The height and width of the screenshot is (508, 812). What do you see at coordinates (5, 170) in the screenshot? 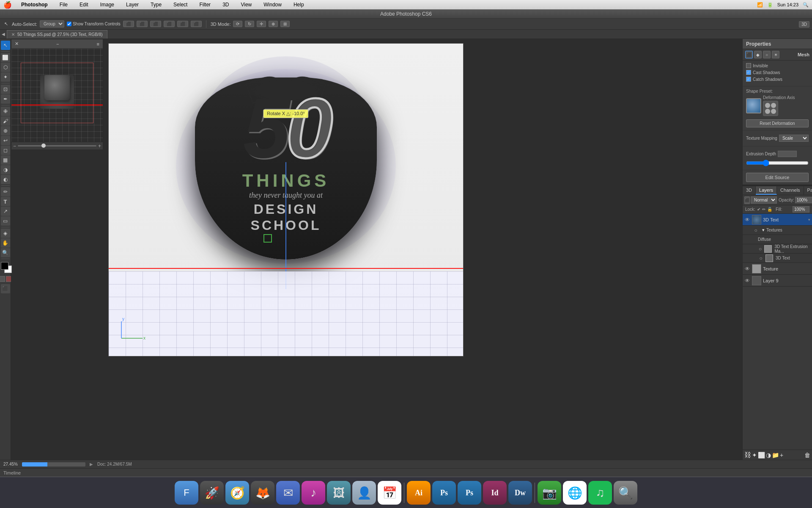
I see `blur-tool: ◑` at bounding box center [5, 170].